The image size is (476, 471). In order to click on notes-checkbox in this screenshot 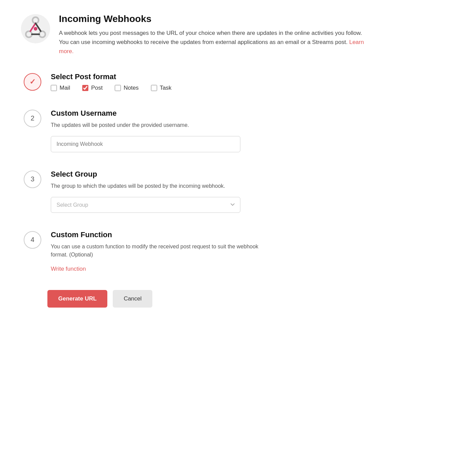, I will do `click(118, 88)`.